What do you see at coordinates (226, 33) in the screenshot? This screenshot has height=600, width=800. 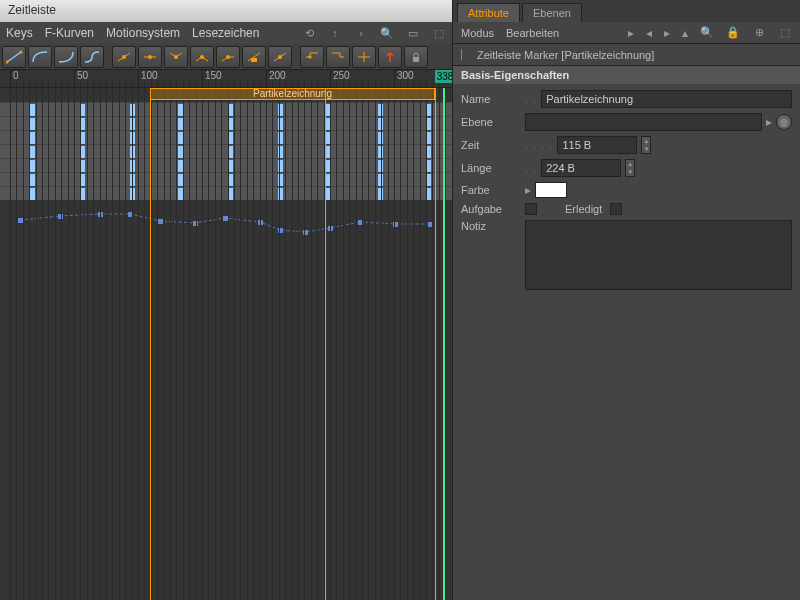 I see `timeline-menu-bar: Keys F-Kurven Motionsystem Lesezeichen ⟲…` at bounding box center [226, 33].